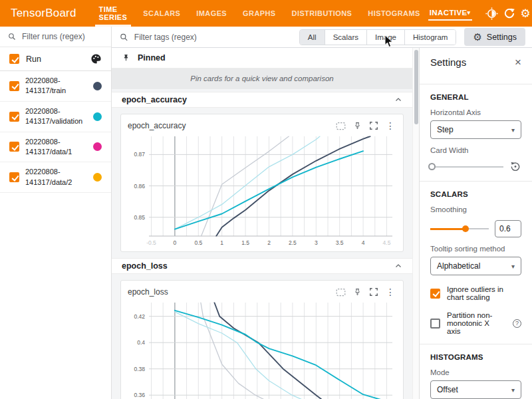 This screenshot has height=399, width=532. What do you see at coordinates (460, 229) in the screenshot?
I see `smoothing-slider` at bounding box center [460, 229].